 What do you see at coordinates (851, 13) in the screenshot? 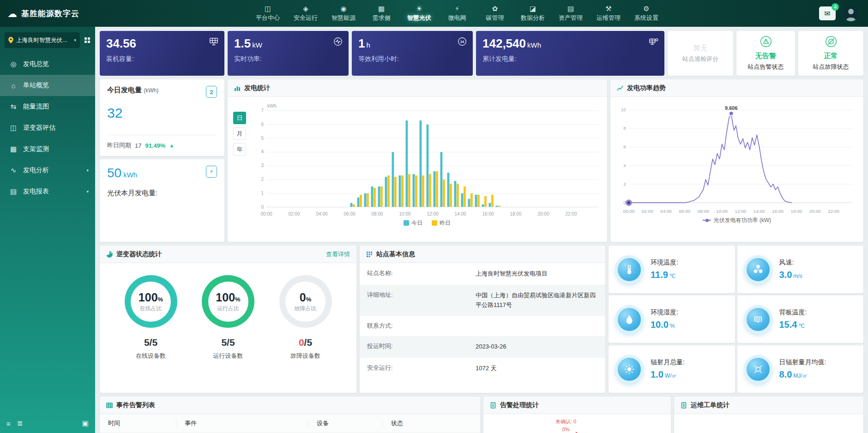
I see `user-avatar` at bounding box center [851, 13].